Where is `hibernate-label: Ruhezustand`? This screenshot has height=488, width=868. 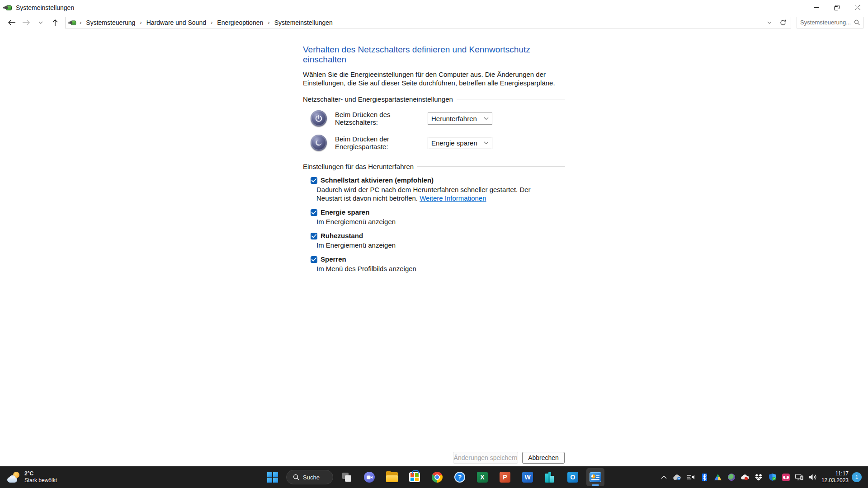
hibernate-label: Ruhezustand is located at coordinates (342, 236).